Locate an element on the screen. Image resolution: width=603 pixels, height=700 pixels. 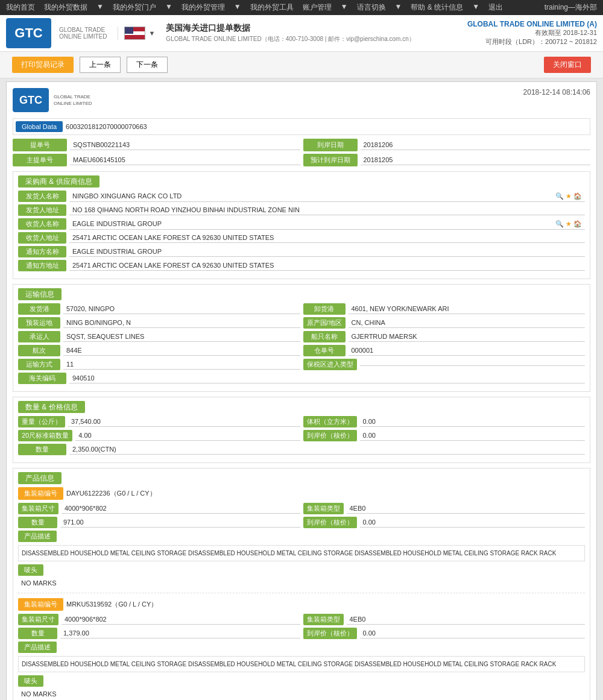
nav-management: 我的外贸管理 is located at coordinates (203, 7).